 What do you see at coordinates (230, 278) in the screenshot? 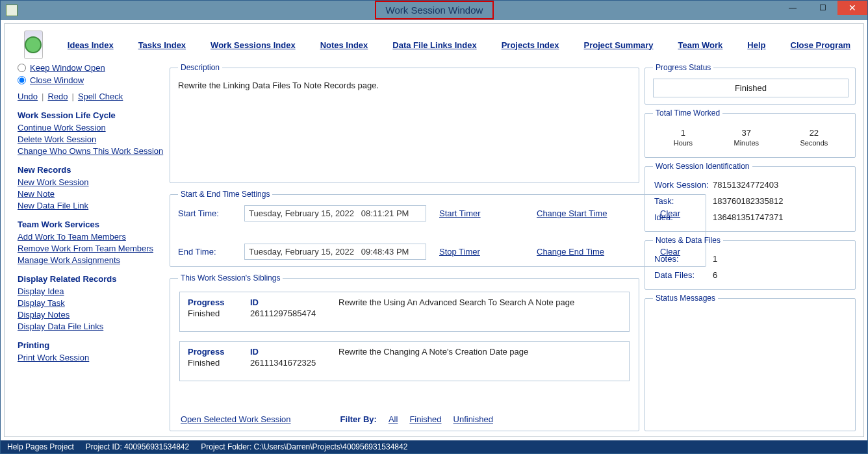
I see `siblings-legend: This Work Session's Siblings` at bounding box center [230, 278].